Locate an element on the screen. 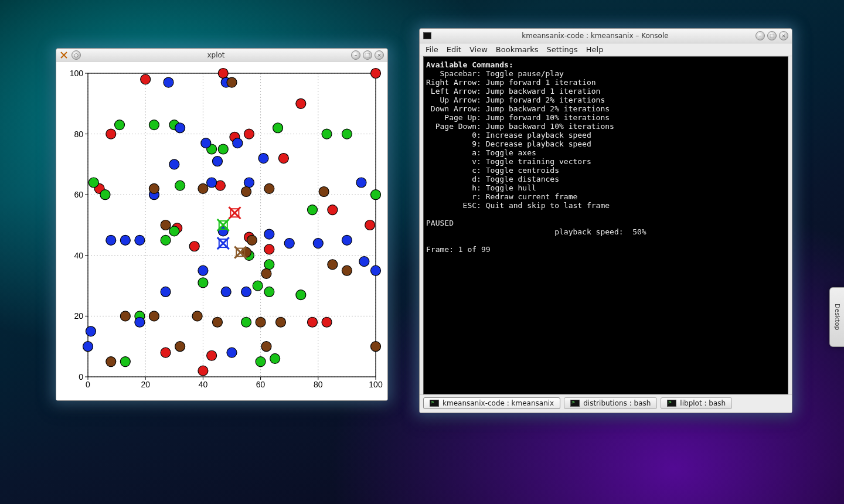 The image size is (844, 504). xplot-title: xplot is located at coordinates (216, 55).